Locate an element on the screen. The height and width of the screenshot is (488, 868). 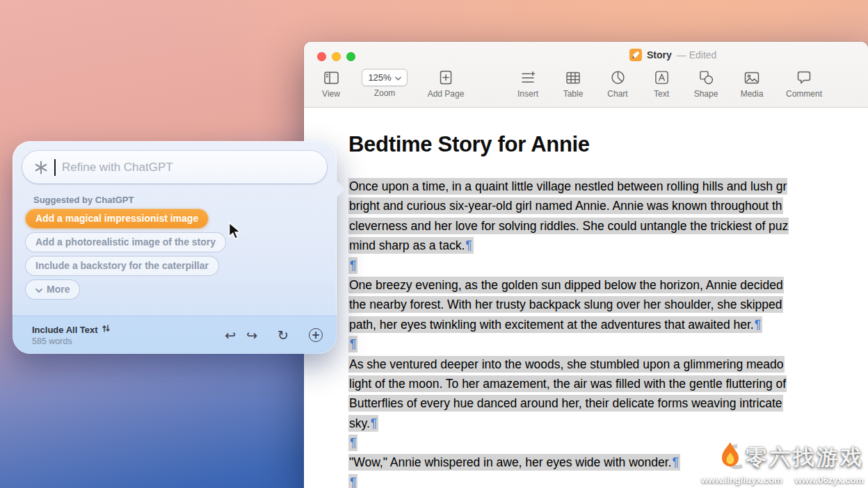
updown-arrows-icon is located at coordinates (106, 330).